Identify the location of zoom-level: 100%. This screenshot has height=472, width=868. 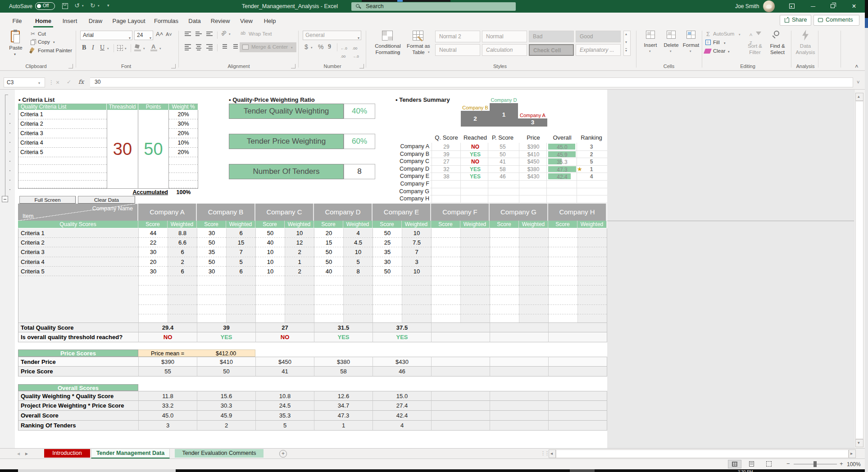
(854, 464).